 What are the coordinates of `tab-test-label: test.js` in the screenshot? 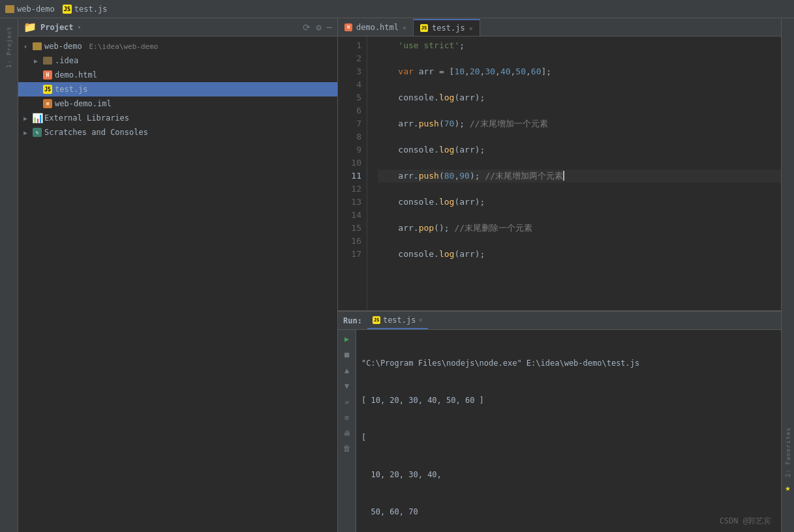 It's located at (449, 28).